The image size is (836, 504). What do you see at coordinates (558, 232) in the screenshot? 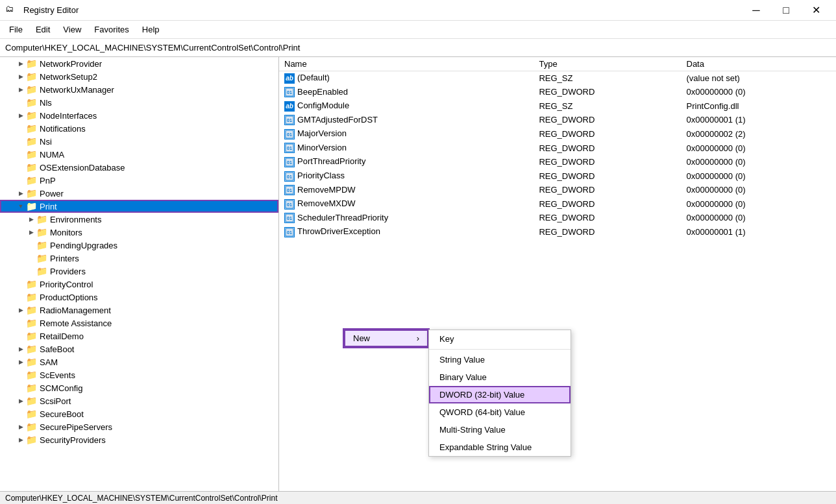
I see `table-row: 01ThrowDriverExceptionREG_DWORD0x0000000…` at bounding box center [558, 232].